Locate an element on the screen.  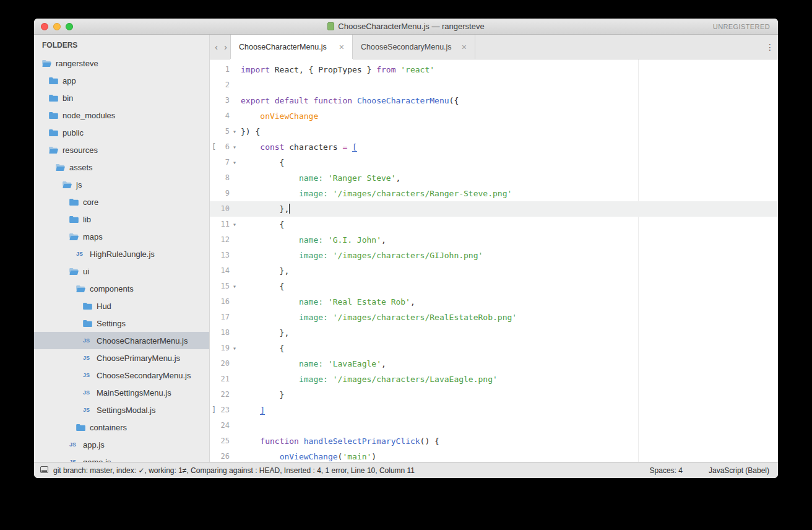
code-line-8: 8 name: 'Ranger Steve', is located at coordinates (494, 178).